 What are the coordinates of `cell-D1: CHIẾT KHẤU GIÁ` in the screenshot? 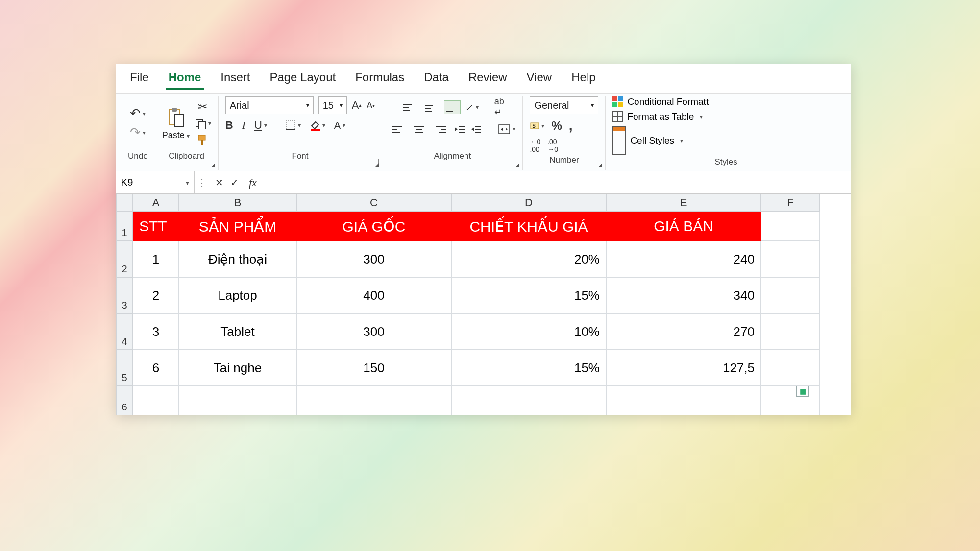 It's located at (529, 226).